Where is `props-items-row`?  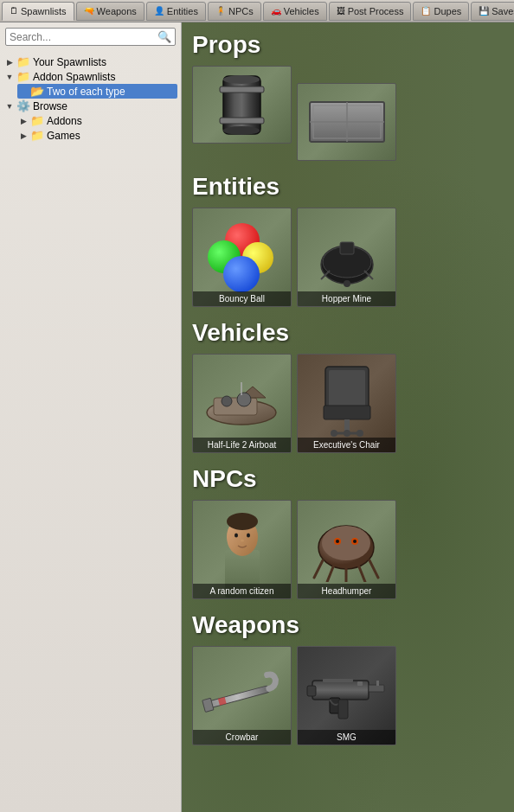
props-items-row is located at coordinates (348, 113).